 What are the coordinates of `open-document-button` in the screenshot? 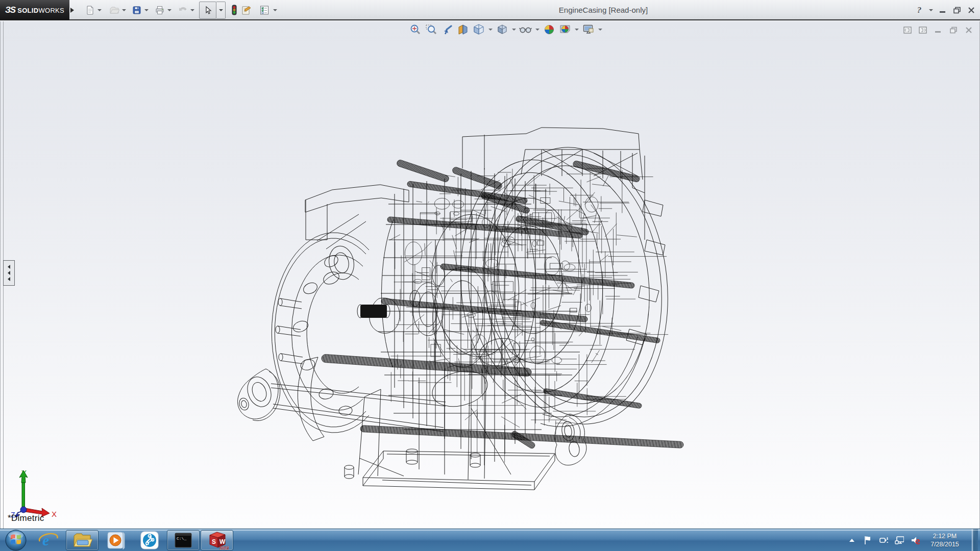 It's located at (114, 10).